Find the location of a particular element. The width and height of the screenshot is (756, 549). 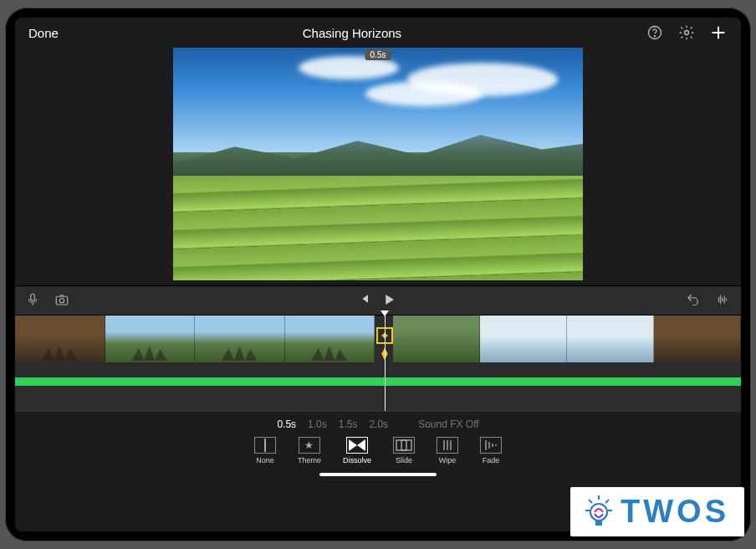

transition-fade-label: Fade is located at coordinates (492, 460).